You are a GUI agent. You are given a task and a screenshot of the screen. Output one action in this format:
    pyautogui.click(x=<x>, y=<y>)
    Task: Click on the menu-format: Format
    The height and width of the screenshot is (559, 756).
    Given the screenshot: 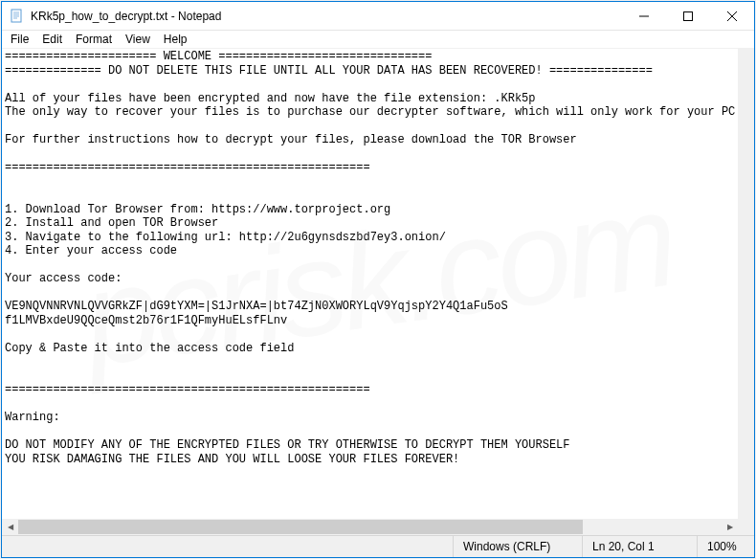 What is the action you would take?
    pyautogui.click(x=94, y=39)
    